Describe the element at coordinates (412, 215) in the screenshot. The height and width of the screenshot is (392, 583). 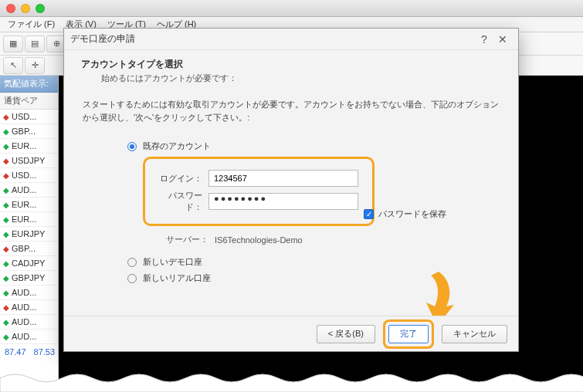
I see `save-password-label: パスワードを保存` at that location.